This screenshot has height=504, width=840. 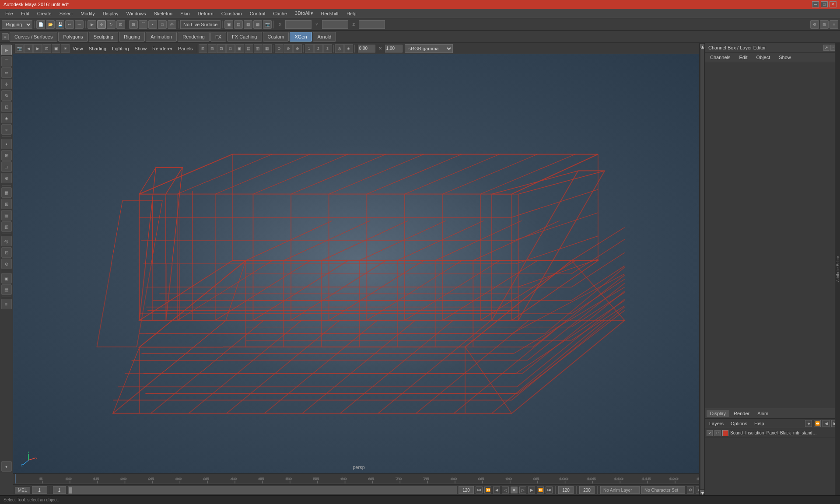 I want to click on range-start-input, so click(x=60, y=490).